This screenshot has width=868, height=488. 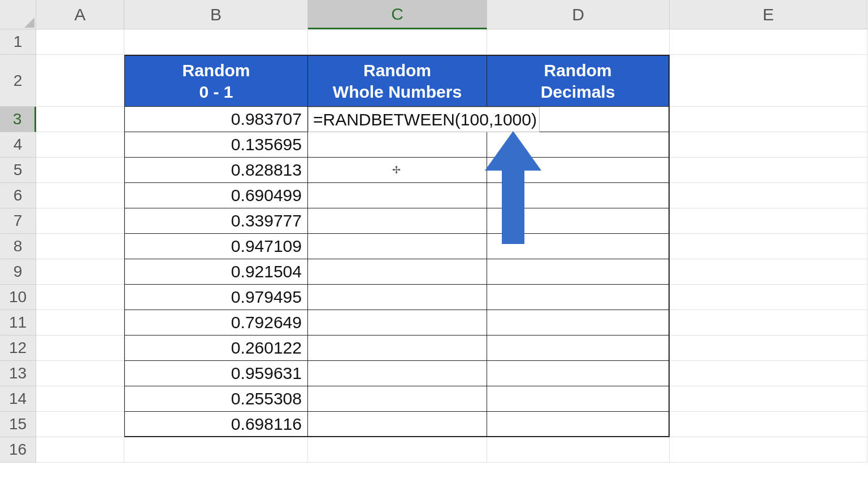 I want to click on row-header-14: 14, so click(x=18, y=399).